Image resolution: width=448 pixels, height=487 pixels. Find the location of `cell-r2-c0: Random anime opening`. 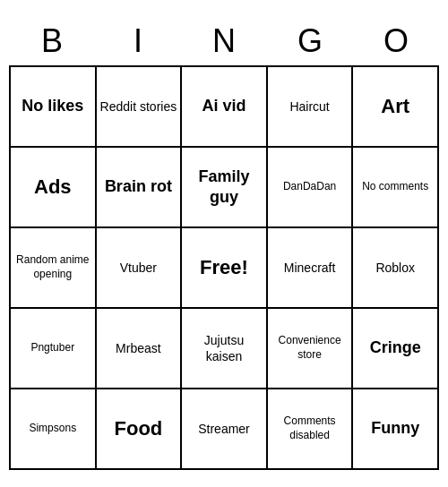

cell-r2-c0: Random anime opening is located at coordinates (54, 269).